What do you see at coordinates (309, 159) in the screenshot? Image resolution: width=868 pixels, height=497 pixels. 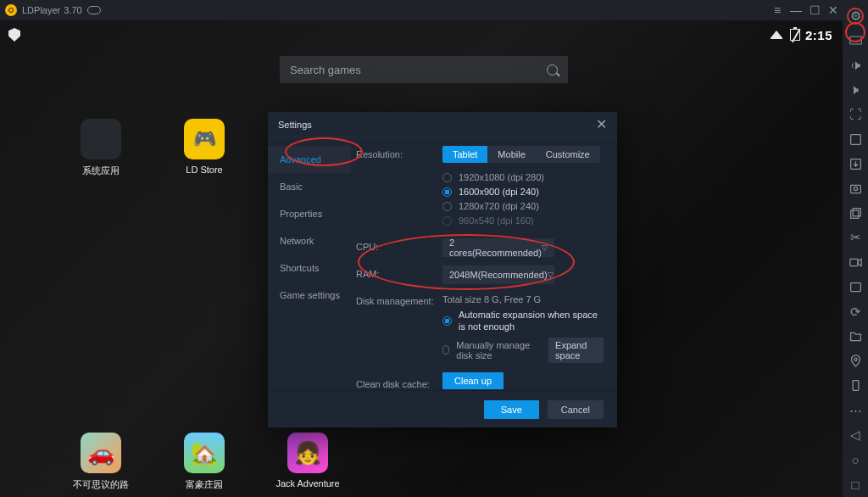 I see `nav-advanced: Advanced` at bounding box center [309, 159].